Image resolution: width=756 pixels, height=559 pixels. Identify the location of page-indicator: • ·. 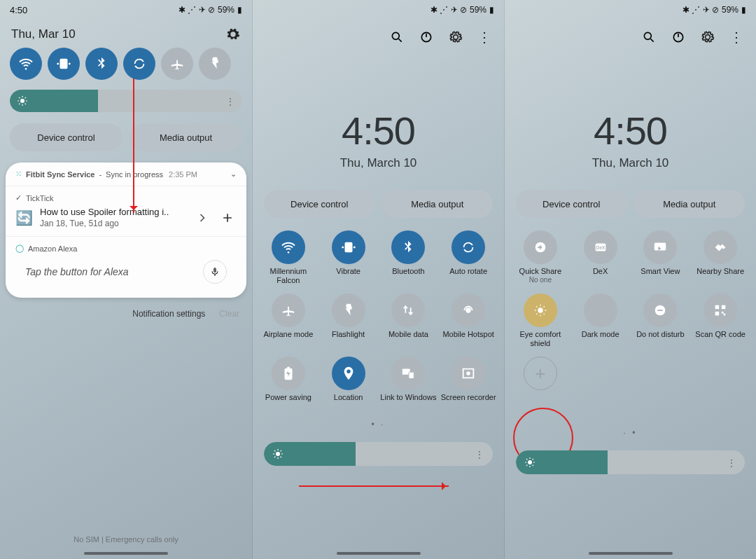
(378, 423).